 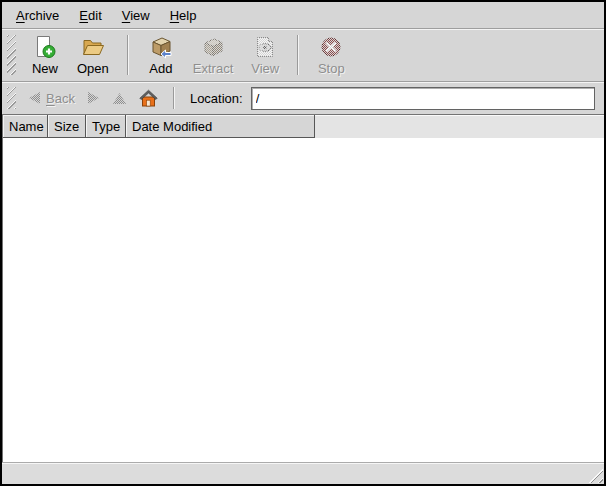 I want to click on extract-button-label: Extract, so click(x=213, y=68).